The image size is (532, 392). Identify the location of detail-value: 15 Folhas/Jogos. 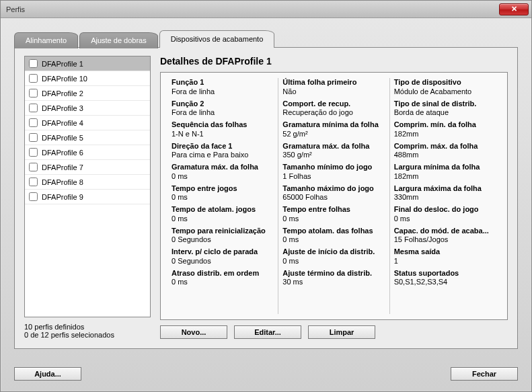
(445, 240).